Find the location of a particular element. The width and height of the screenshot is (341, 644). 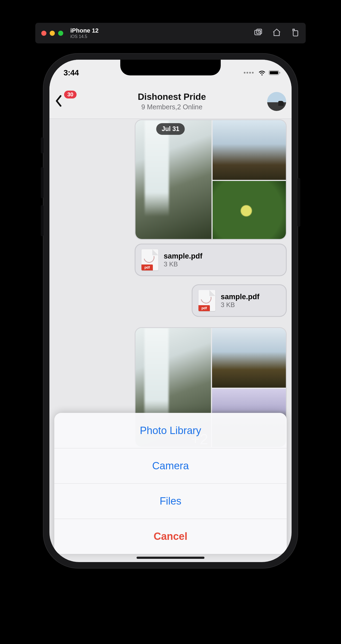

file-message-2: pdf sample.pdf 3 KB is located at coordinates (239, 301).